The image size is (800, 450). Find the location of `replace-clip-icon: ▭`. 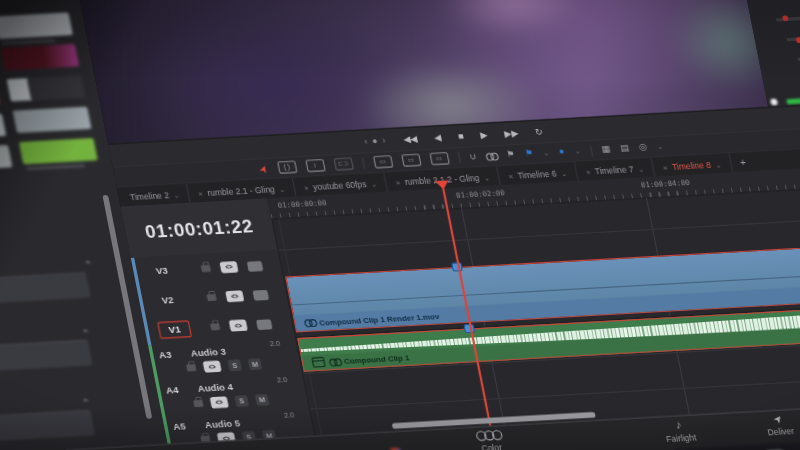

replace-clip-icon: ▭ is located at coordinates (439, 158).